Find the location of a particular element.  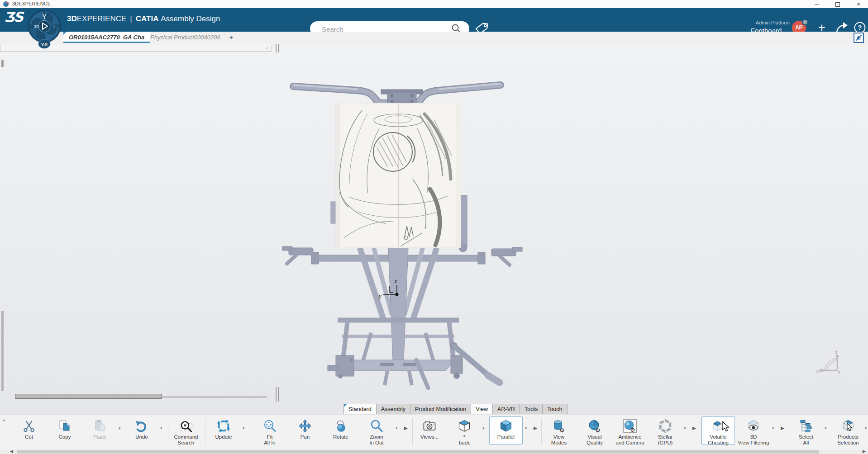

toolbar-scroll-left-icon: ◀ is located at coordinates (12, 451).